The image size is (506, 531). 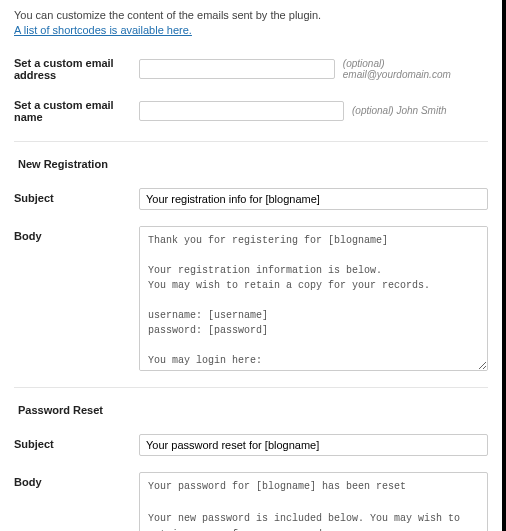 I want to click on password-reset-body-textarea: Your password for [blogname] has been re…, so click(x=314, y=502).